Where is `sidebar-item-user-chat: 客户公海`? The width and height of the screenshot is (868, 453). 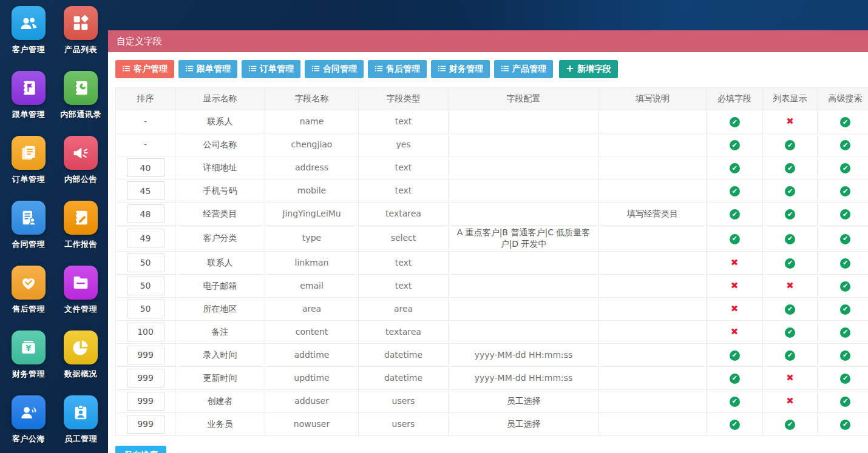 sidebar-item-user-chat: 客户公海 is located at coordinates (29, 420).